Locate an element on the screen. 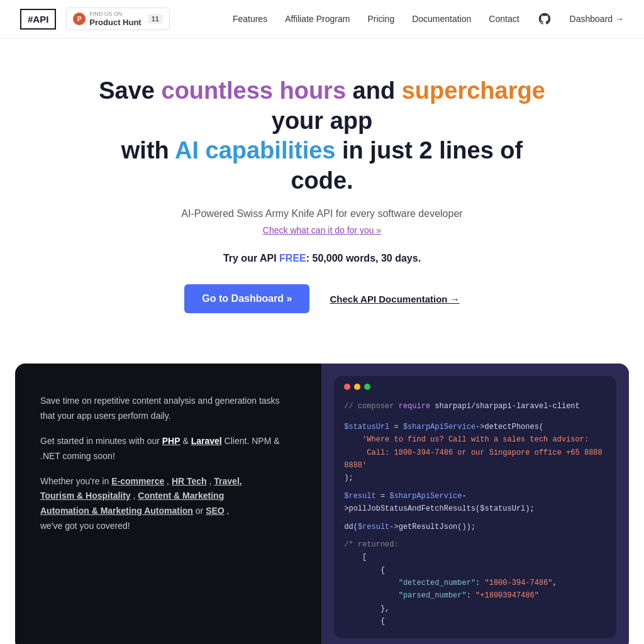  code-line-5: $result = $sharpApiService->pollJobStatu… is located at coordinates (475, 503).